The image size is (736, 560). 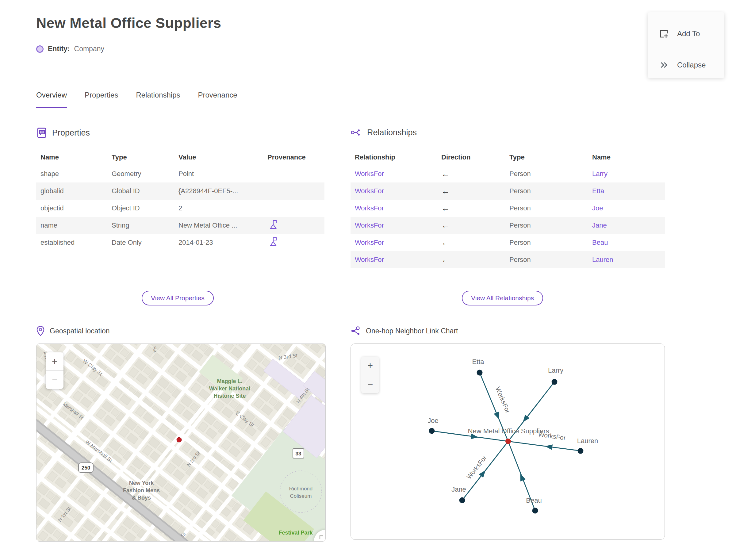 What do you see at coordinates (301, 489) in the screenshot?
I see `poi-label: Richmond` at bounding box center [301, 489].